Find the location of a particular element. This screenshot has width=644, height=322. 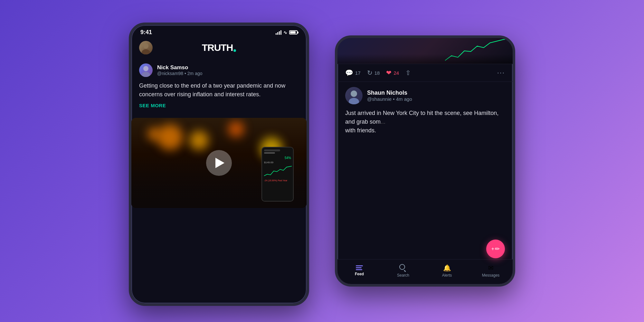

status-icons: ∿ is located at coordinates (287, 33).